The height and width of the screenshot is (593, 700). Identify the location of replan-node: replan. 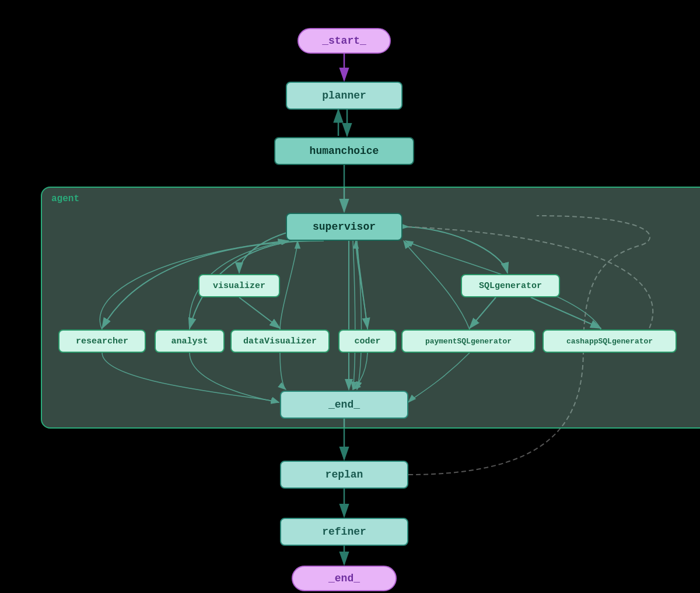
(344, 475).